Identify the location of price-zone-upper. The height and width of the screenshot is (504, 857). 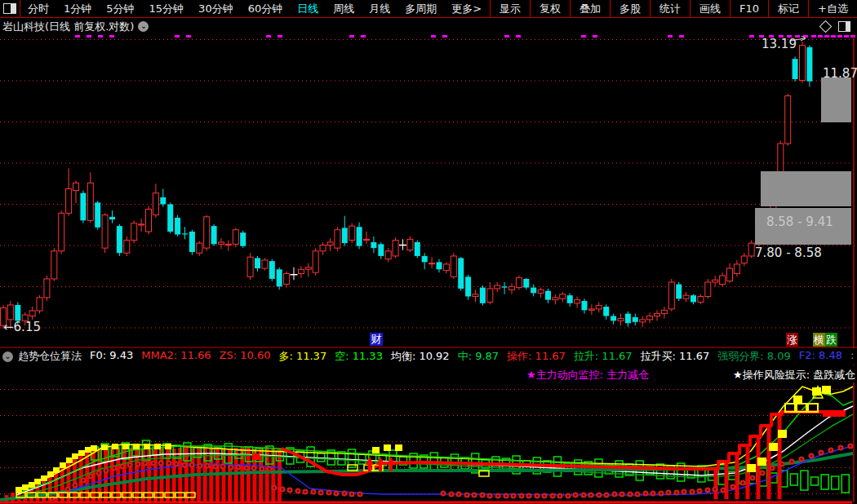
(806, 189).